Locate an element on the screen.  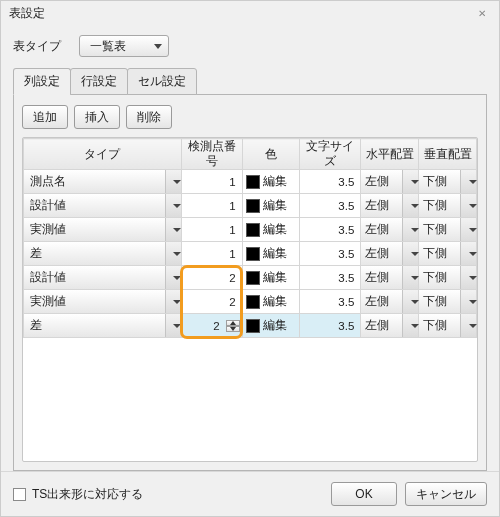
header-valign: 垂直配置 is located at coordinates (448, 154).